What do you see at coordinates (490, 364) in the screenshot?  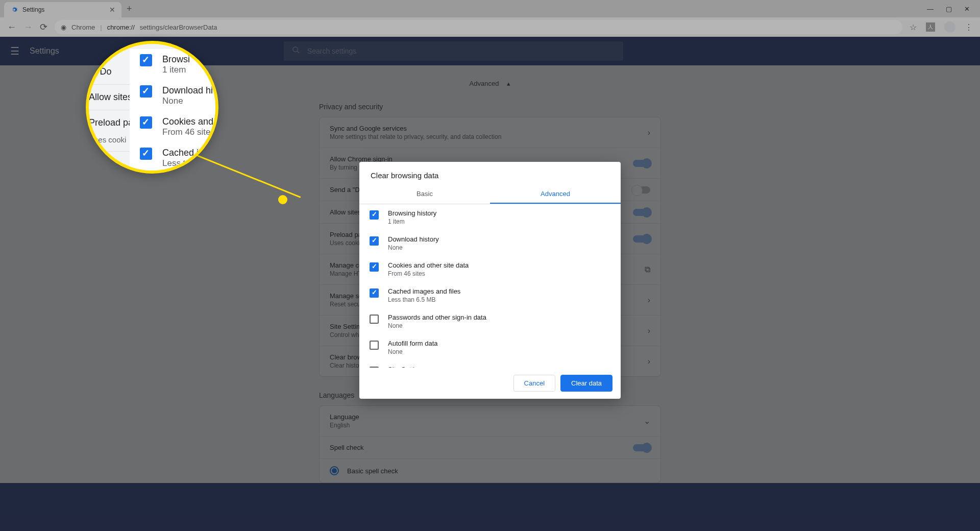 I see `dialog-item: Site SettingsNone` at bounding box center [490, 364].